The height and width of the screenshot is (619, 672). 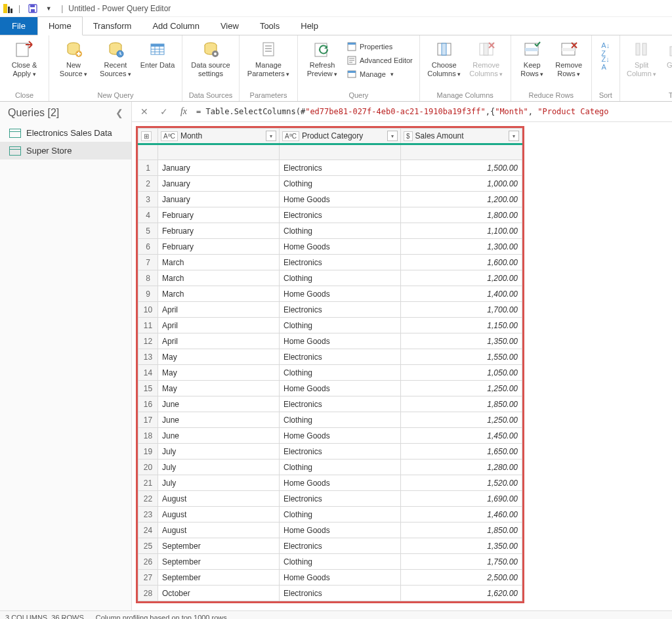 I want to click on row-number: 7, so click(x=148, y=263).